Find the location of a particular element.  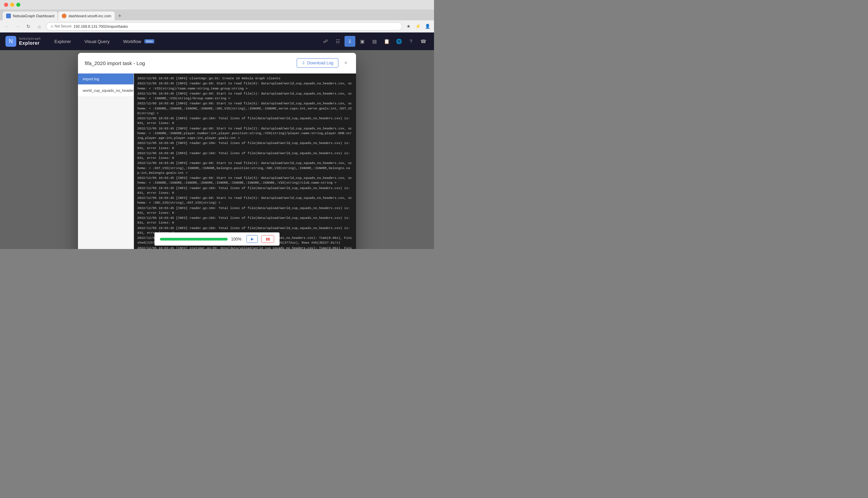

modal-header: fifa_2020 import task - Log ⇩ Download L… is located at coordinates (217, 63).